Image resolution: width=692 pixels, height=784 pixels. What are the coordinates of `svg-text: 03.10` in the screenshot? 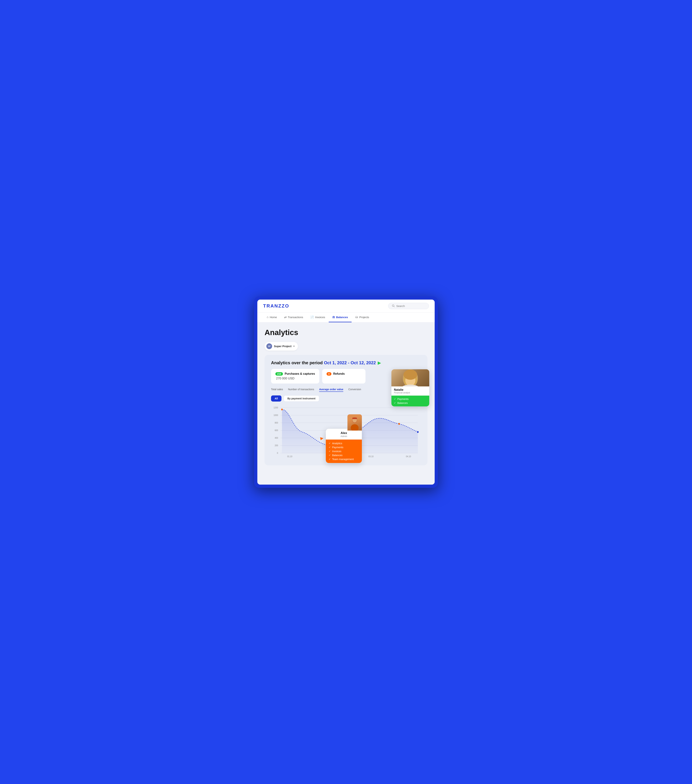 It's located at (371, 456).